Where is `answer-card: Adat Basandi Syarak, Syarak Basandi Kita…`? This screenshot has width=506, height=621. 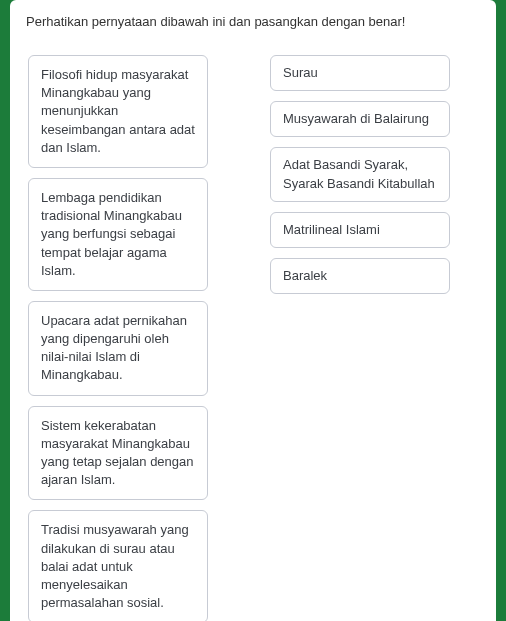
answer-card: Adat Basandi Syarak, Syarak Basandi Kita… is located at coordinates (360, 174).